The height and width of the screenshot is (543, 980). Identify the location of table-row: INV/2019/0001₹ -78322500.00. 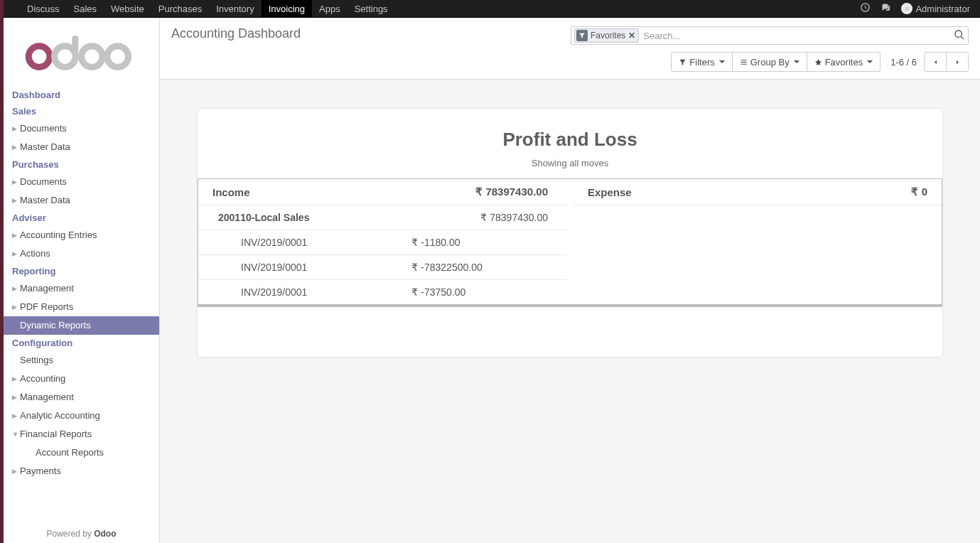
(382, 267).